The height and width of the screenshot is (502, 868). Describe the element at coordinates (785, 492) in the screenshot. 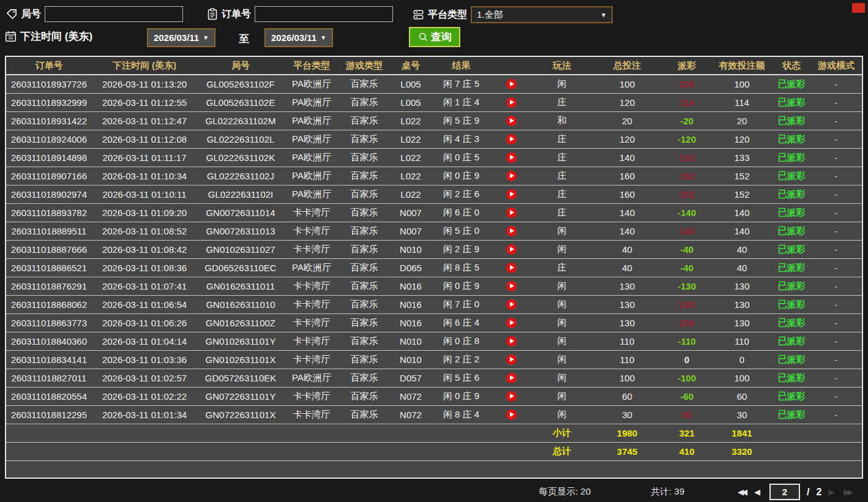

I see `page-number-input` at that location.